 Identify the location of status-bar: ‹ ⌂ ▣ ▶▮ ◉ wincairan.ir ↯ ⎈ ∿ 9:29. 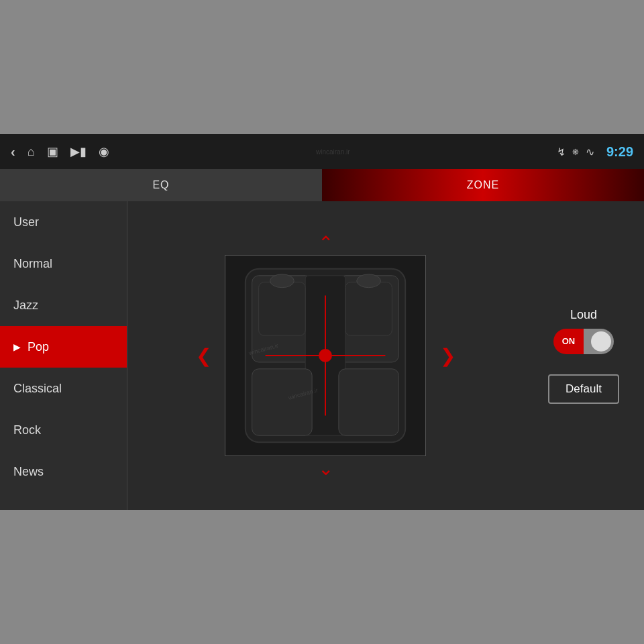
(322, 152).